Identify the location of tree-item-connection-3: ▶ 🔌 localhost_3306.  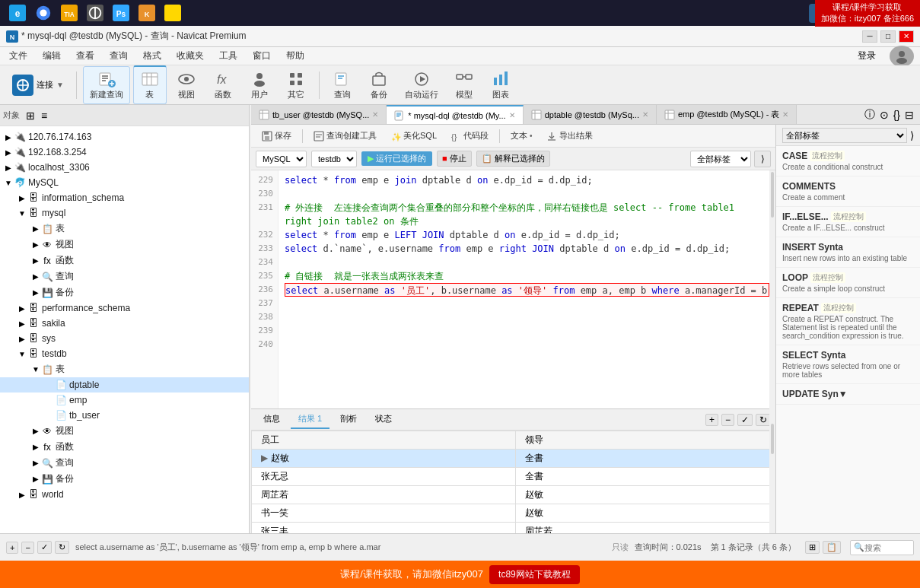
(125, 167).